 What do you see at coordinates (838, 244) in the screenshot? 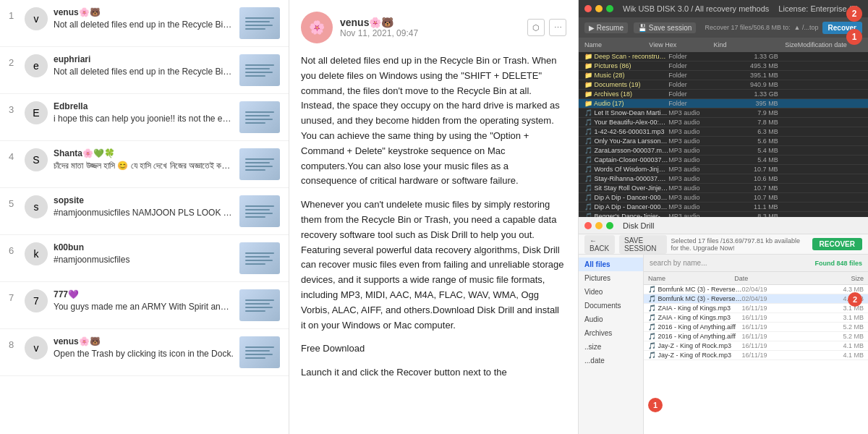
I see `dd-recover-bottom-btn: RECOVER` at bounding box center [838, 244].